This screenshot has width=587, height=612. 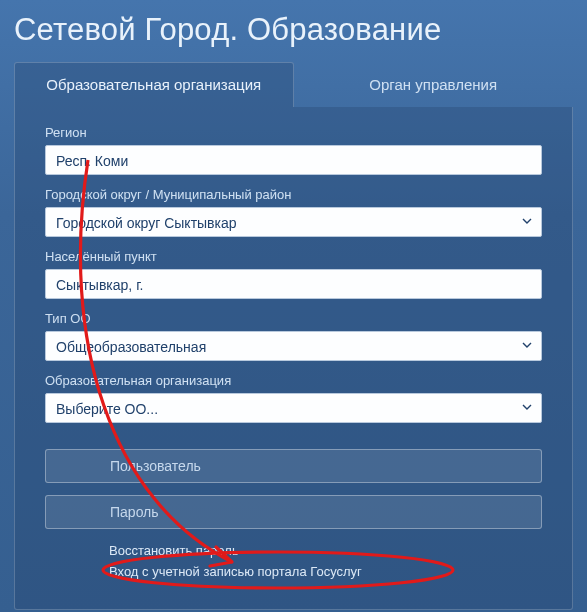 What do you see at coordinates (294, 284) in the screenshot?
I see `locality-input: Сыктывкар, г.` at bounding box center [294, 284].